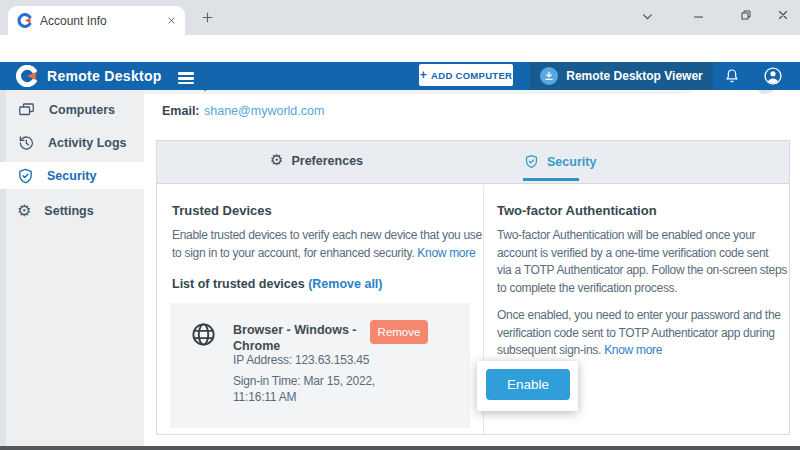 Image resolution: width=800 pixels, height=450 pixels. What do you see at coordinates (319, 360) in the screenshot?
I see `device-ip: IP Address: 123.63.153.45` at bounding box center [319, 360].